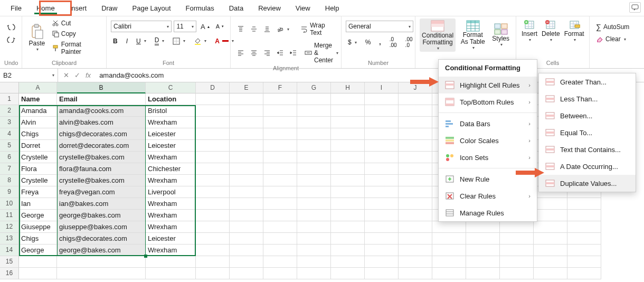 This screenshot has width=644, height=282. I want to click on cell: Giuseppe, so click(38, 227).